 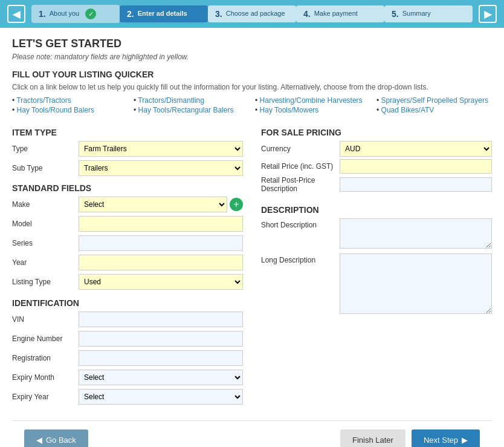 What do you see at coordinates (45, 204) in the screenshot?
I see `make-label: Make` at bounding box center [45, 204].